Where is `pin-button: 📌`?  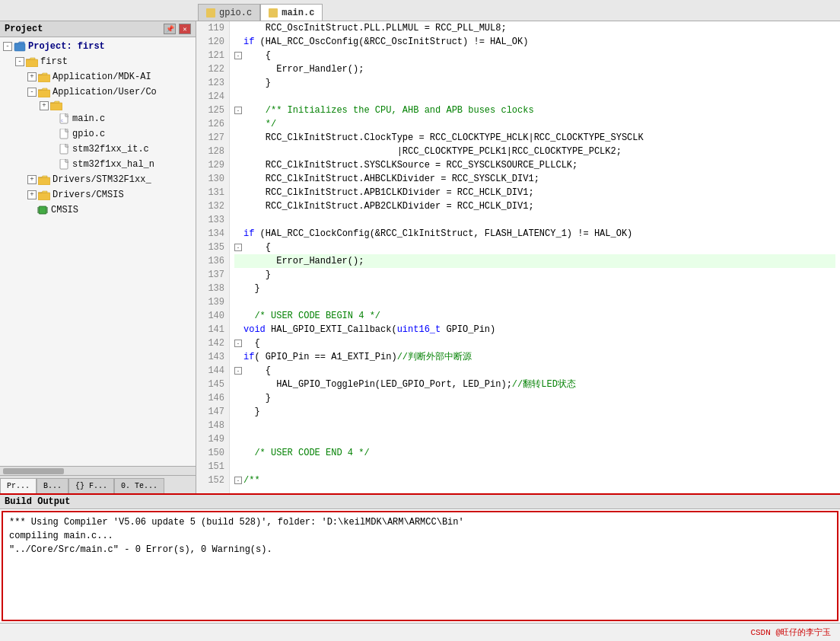 pin-button: 📌 is located at coordinates (170, 29).